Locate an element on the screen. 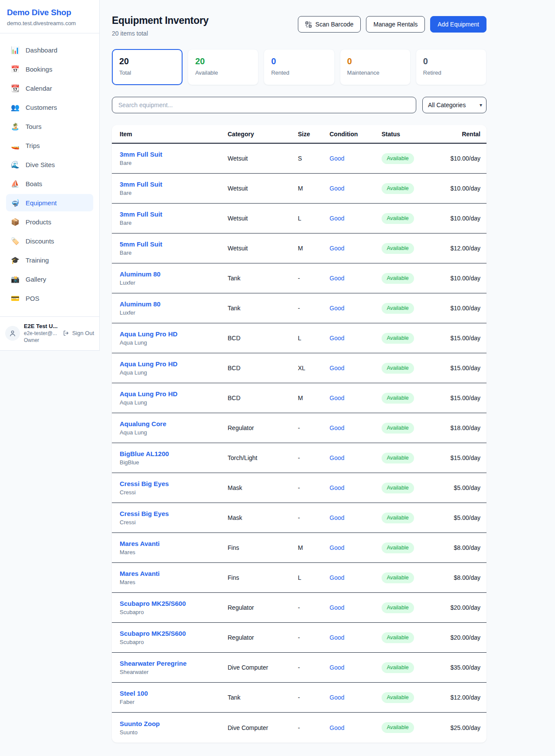 This screenshot has height=756, width=555. sidebar-item-dashboard: 📊 Dashboard is located at coordinates (49, 50).